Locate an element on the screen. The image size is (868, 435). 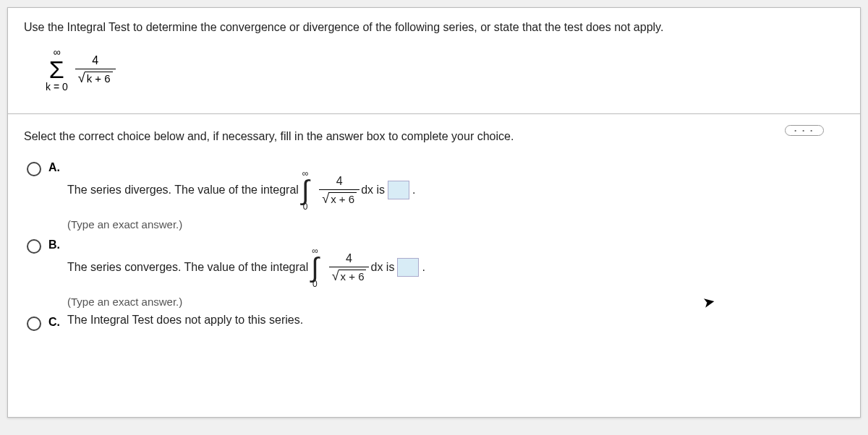
series-fraction: 4 √ k + 6 is located at coordinates (95, 69).